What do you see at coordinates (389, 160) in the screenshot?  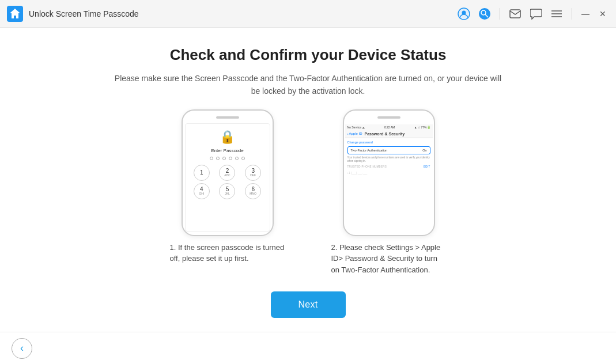 I see `settings-desc: Your trusted devices and phone numbers a…` at bounding box center [389, 160].